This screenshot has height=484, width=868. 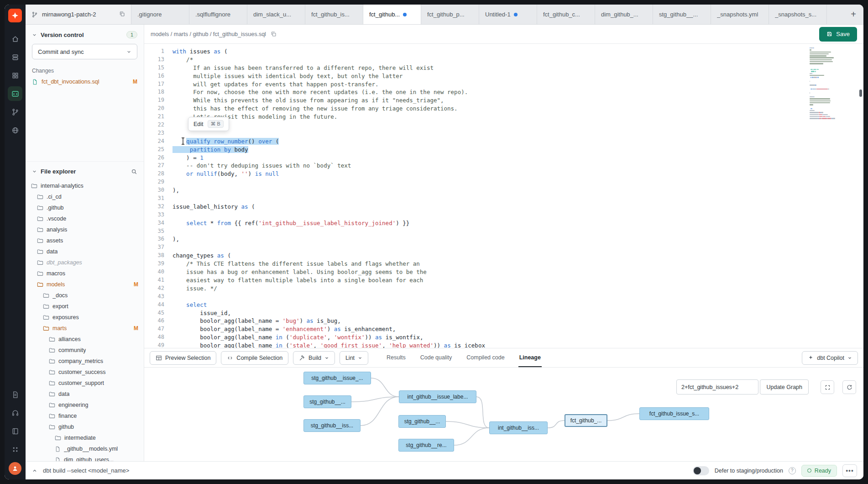 What do you see at coordinates (314, 358) in the screenshot?
I see `build-button: Build` at bounding box center [314, 358].